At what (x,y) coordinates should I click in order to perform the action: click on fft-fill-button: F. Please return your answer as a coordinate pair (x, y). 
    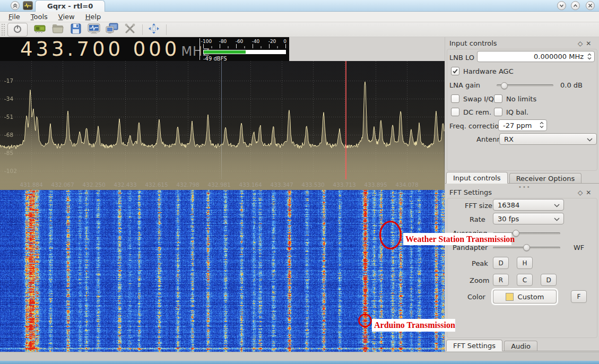
    Looking at the image, I should click on (579, 297).